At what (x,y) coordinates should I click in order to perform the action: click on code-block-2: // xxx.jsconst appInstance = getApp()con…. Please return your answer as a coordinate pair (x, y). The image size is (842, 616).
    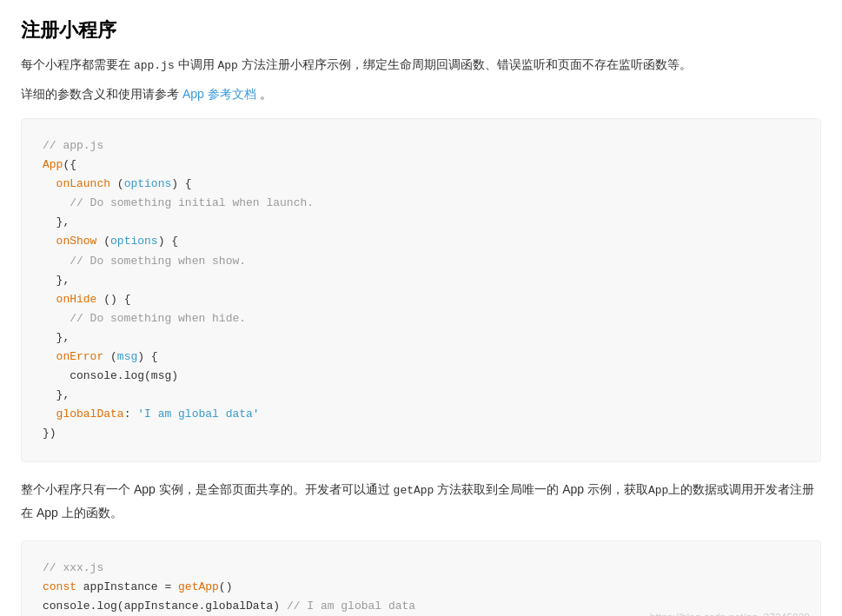
    Looking at the image, I should click on (421, 579).